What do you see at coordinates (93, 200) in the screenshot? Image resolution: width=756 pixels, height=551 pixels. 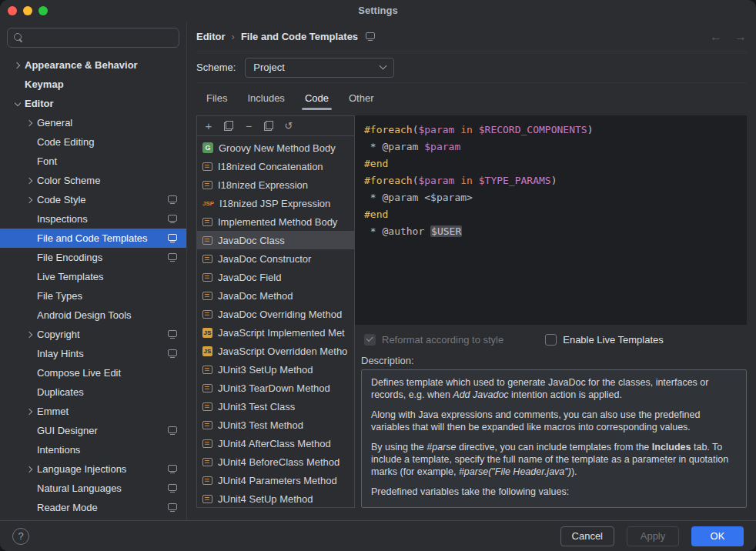 I see `sidebar-item-code-style: Code Style` at bounding box center [93, 200].